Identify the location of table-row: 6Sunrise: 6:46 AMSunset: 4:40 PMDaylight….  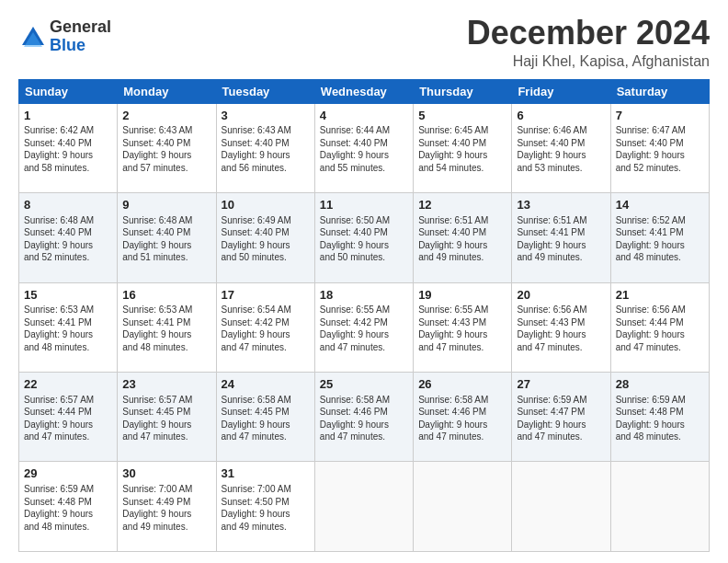
(561, 147).